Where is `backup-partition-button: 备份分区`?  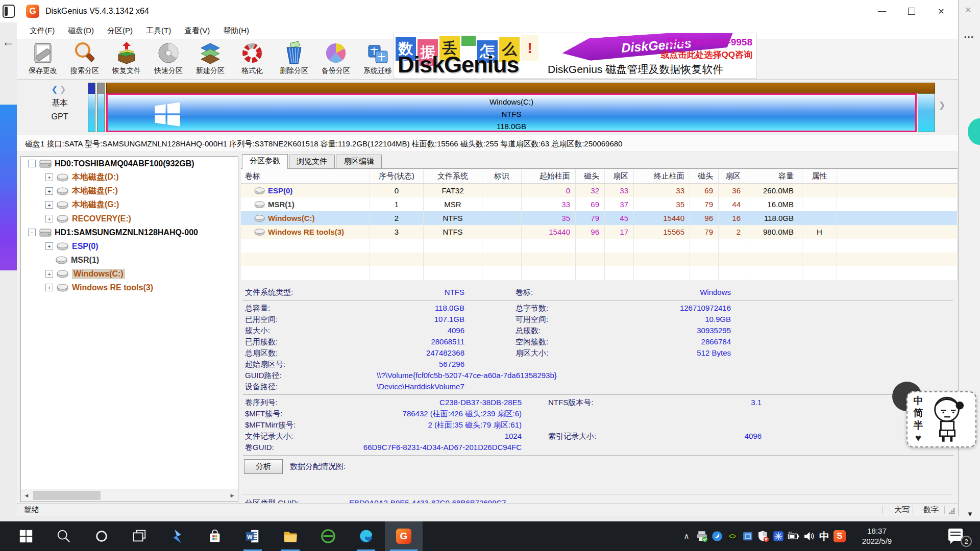
backup-partition-button: 备份分区 is located at coordinates (336, 59).